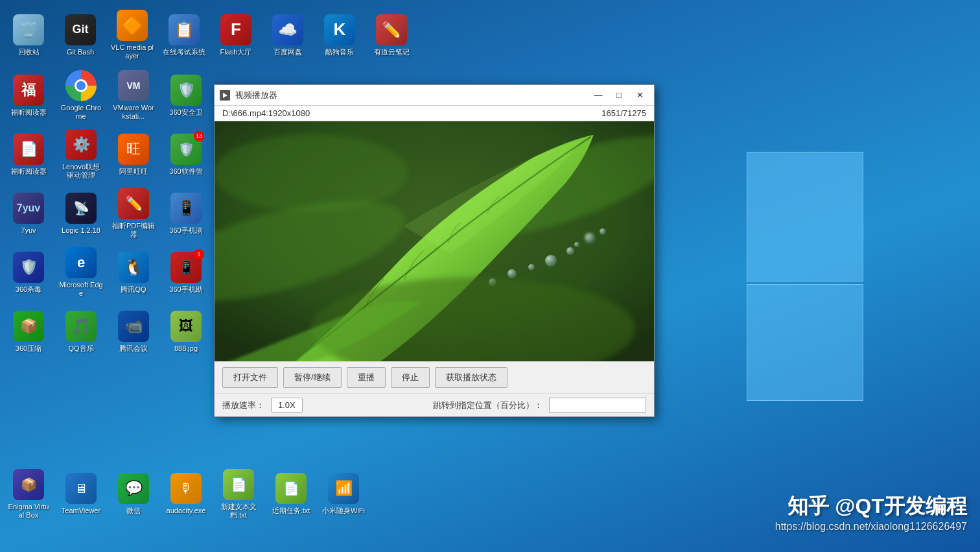 Image resolution: width=980 pixels, height=552 pixels. Describe the element at coordinates (186, 90) in the screenshot. I see `360safe-icon: 🛡️` at that location.